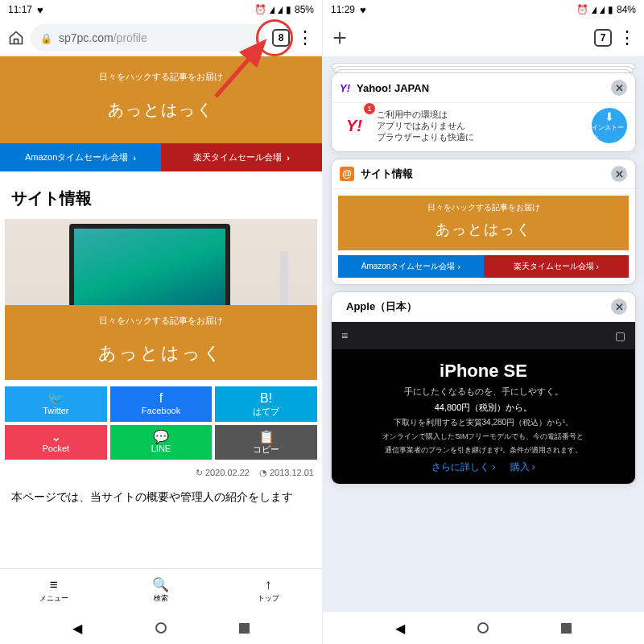  I want to click on pocket-icon: ⌄, so click(56, 437).